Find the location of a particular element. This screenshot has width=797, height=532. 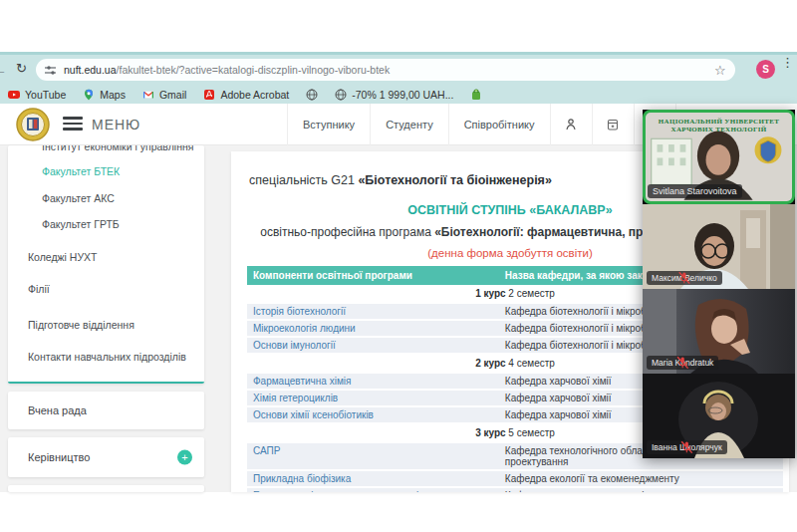

university-logo is located at coordinates (33, 125).